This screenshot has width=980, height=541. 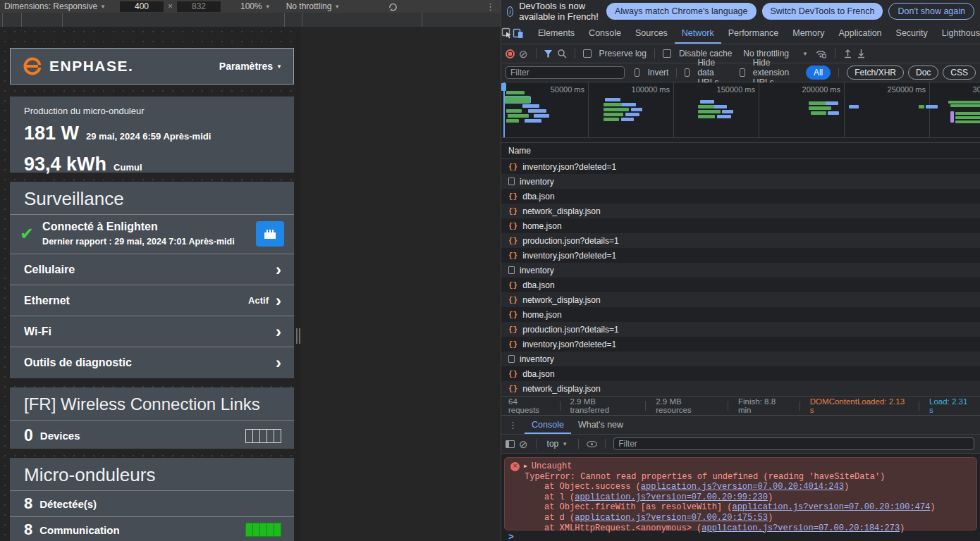 I want to click on request-name: dba.json, so click(x=539, y=374).